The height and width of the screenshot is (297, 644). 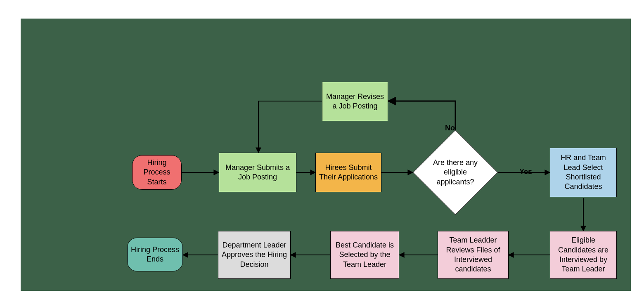 I want to click on node-label: Manager Submits a Job Posting, so click(x=258, y=172).